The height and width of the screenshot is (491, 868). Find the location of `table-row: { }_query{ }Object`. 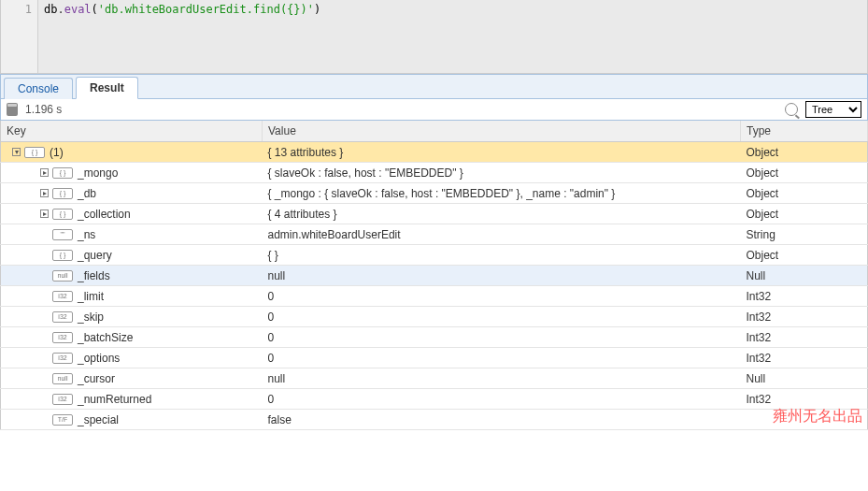

table-row: { }_query{ }Object is located at coordinates (434, 255).